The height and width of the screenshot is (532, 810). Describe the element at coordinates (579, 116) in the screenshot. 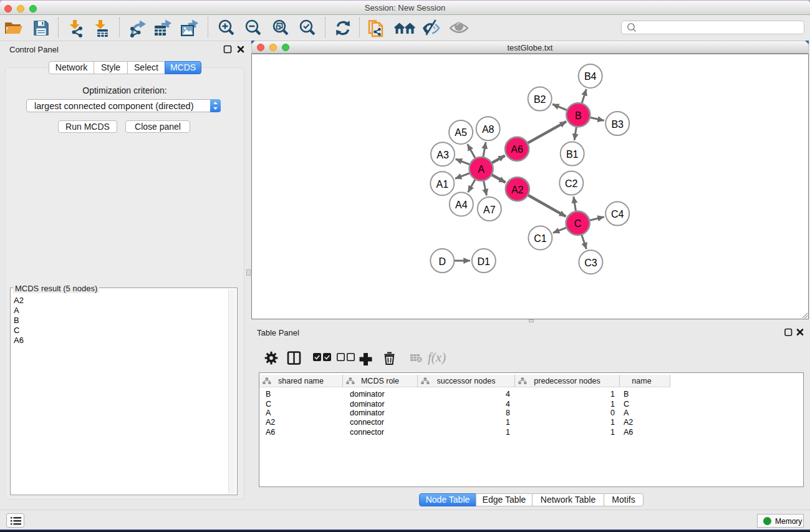

I see `svg-text: B` at that location.